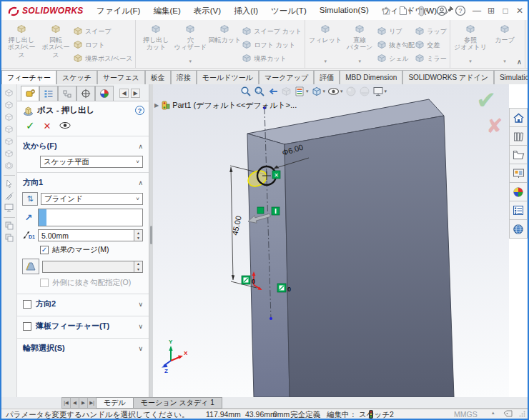 The height and width of the screenshot is (420, 529). Describe the element at coordinates (27, 304) in the screenshot. I see `direction2-checkbox` at that location.